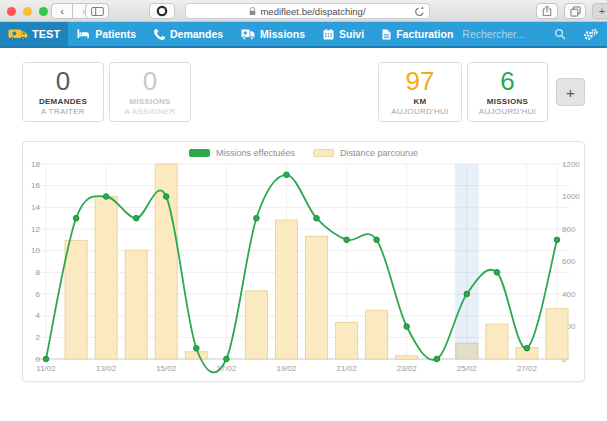  I want to click on new-tab-button: +, so click(600, 11).